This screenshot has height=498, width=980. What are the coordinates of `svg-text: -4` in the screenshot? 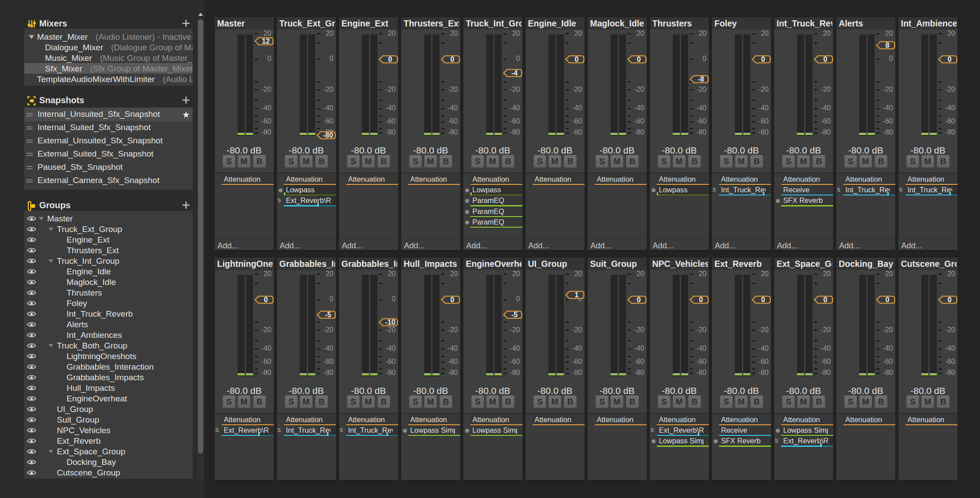 It's located at (514, 73).